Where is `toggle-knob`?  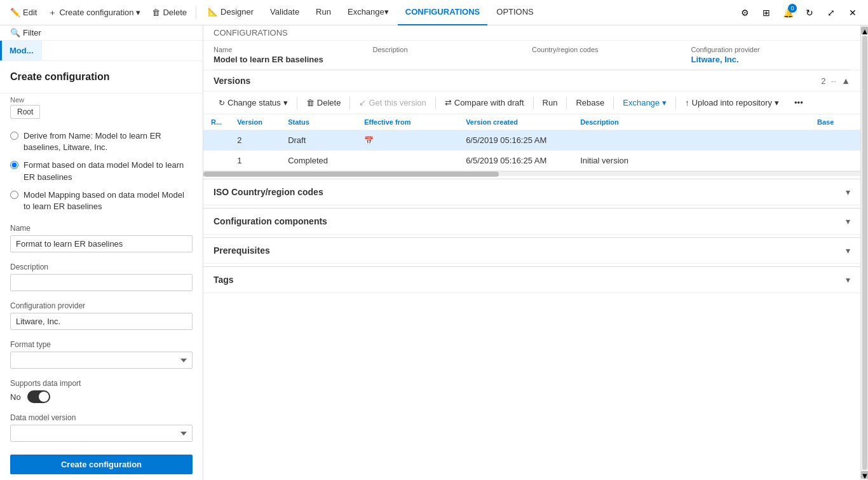 toggle-knob is located at coordinates (44, 397).